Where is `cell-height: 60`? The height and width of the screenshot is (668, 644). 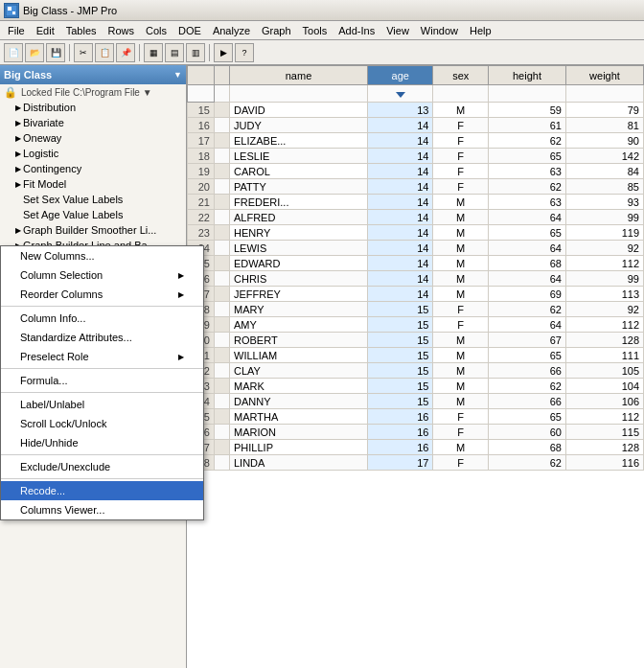
cell-height: 60 is located at coordinates (527, 432).